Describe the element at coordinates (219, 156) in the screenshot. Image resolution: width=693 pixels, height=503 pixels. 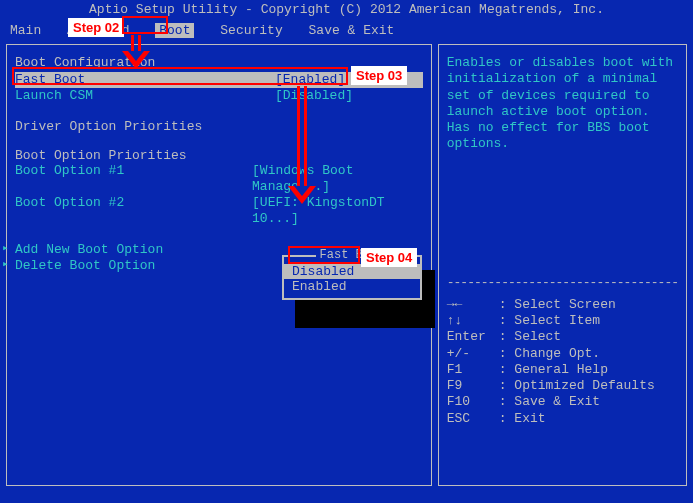
I see `boot-priorities-header: Boot Option Priorities` at that location.